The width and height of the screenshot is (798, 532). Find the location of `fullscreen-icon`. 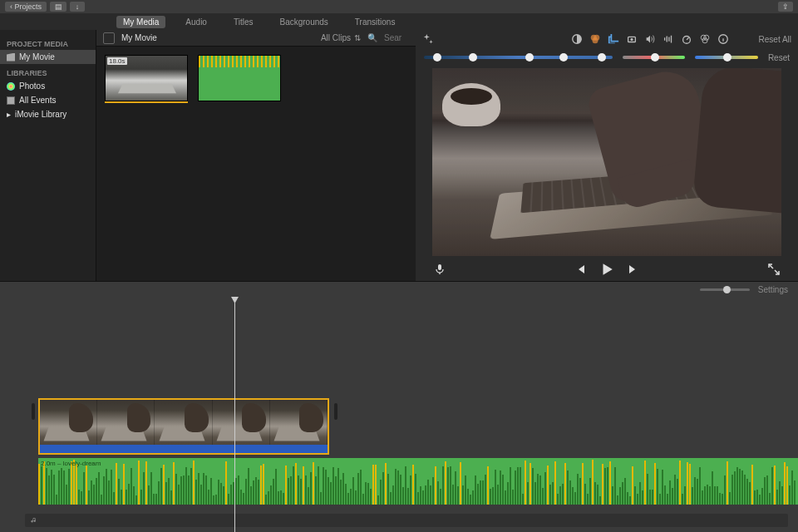

fullscreen-icon is located at coordinates (774, 269).